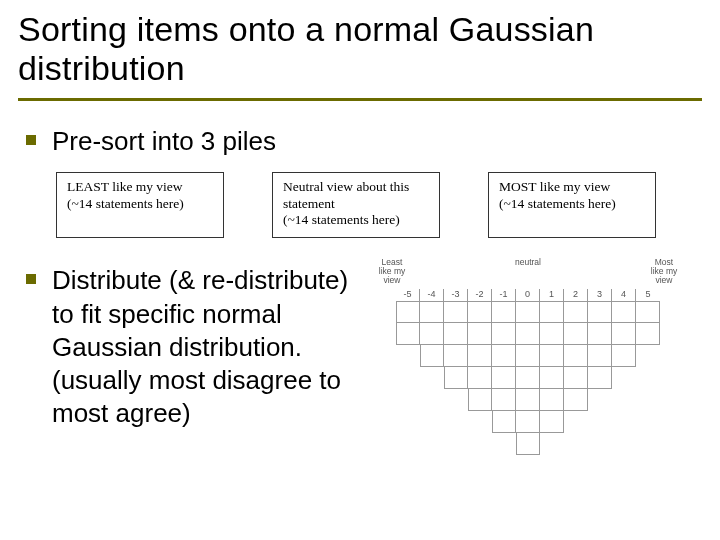 The width and height of the screenshot is (720, 540). I want to click on piles-row: LEAST like my view (~14 statements here)…, so click(379, 206).